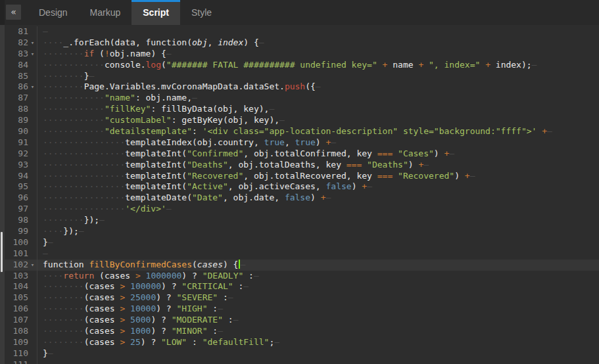  Describe the element at coordinates (21, 221) in the screenshot. I see `gutter-cell: 98` at that location.